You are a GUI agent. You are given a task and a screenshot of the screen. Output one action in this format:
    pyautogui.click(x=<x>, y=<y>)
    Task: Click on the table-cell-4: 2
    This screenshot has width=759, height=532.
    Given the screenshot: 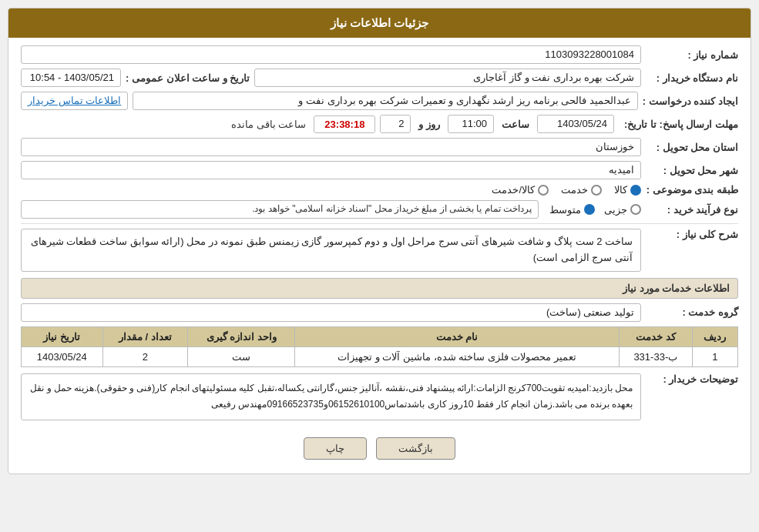 What is the action you would take?
    pyautogui.click(x=145, y=356)
    